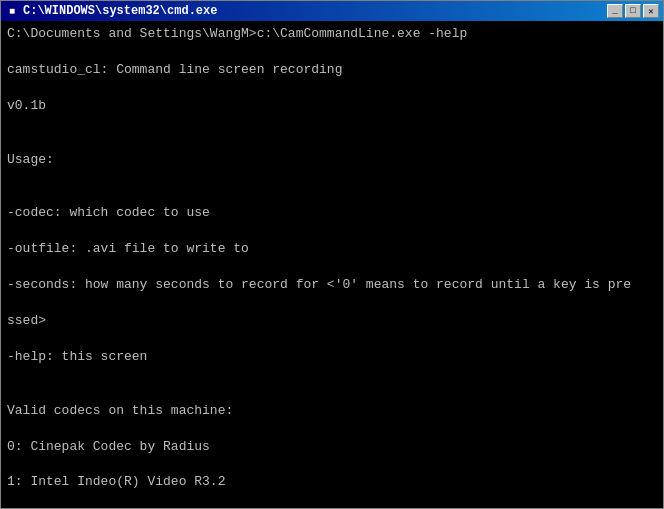 The height and width of the screenshot is (509, 664). Describe the element at coordinates (633, 11) in the screenshot. I see `maximize-button: □` at that location.